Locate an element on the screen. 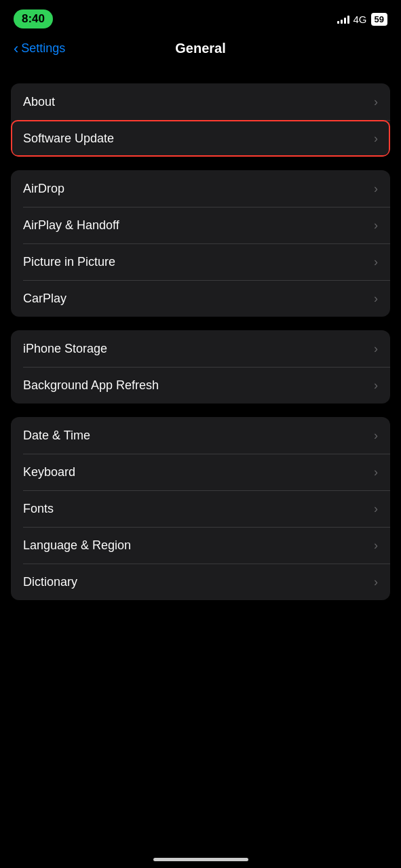 The width and height of the screenshot is (401, 868). picture-in-picture-chevron-icon: › is located at coordinates (376, 262).